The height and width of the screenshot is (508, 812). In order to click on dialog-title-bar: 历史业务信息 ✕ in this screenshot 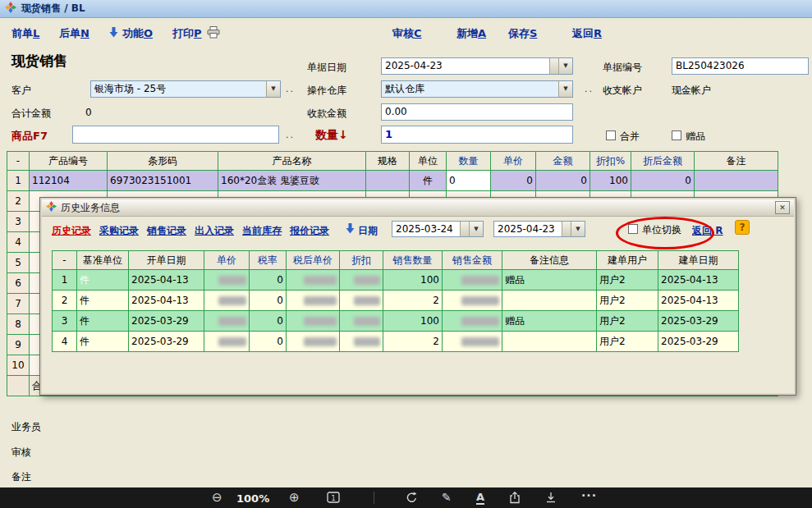, I will do `click(418, 208)`.